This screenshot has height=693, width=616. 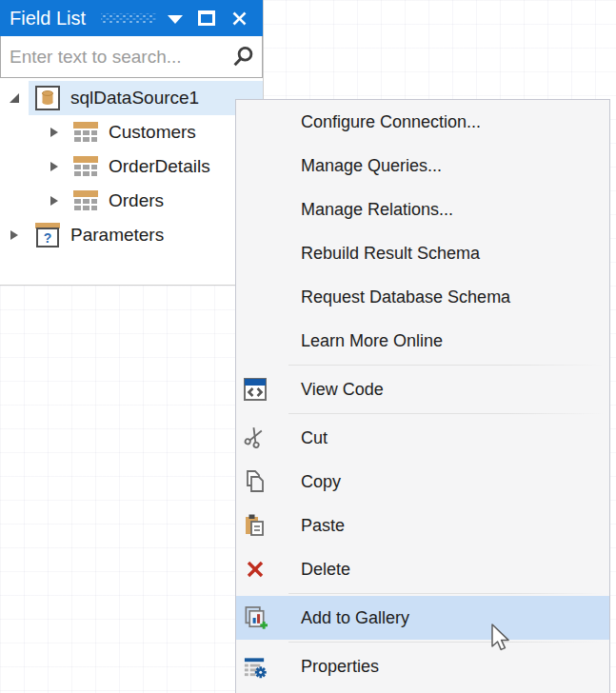 What do you see at coordinates (323, 525) in the screenshot?
I see `menu-item-label: Paste` at bounding box center [323, 525].